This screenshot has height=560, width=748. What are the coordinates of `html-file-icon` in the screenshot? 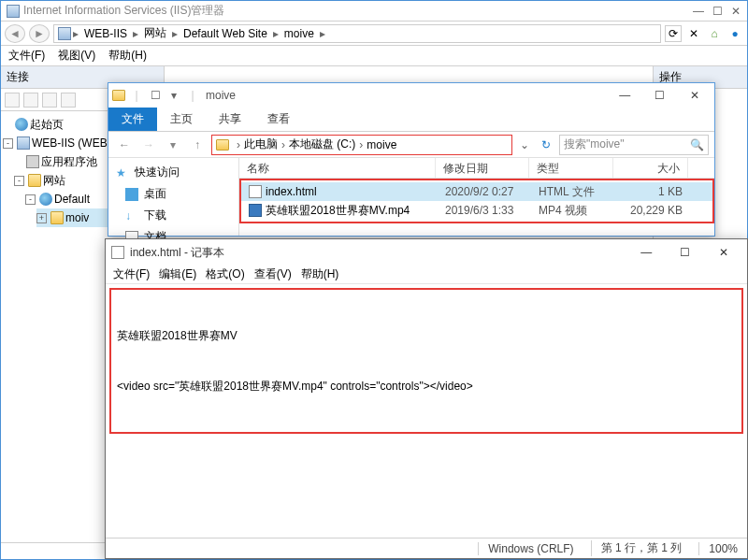 It's located at (255, 192).